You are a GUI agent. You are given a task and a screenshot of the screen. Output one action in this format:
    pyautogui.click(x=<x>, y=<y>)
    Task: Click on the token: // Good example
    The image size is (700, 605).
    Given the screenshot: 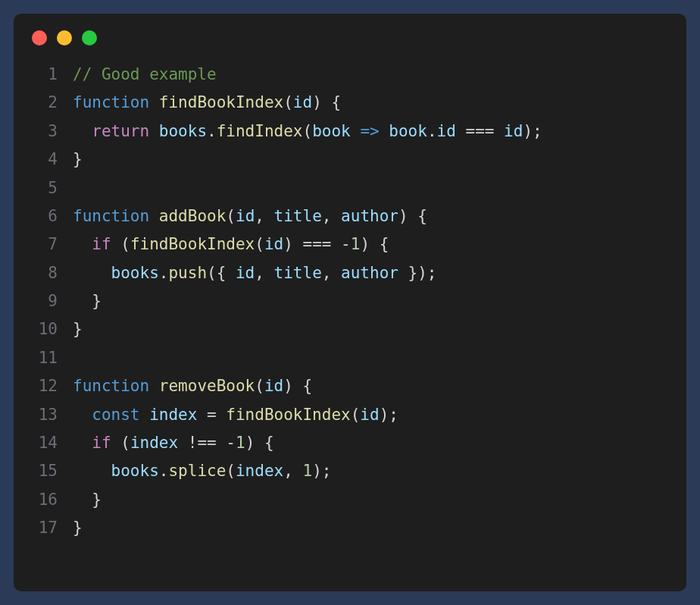 What is the action you would take?
    pyautogui.click(x=145, y=74)
    